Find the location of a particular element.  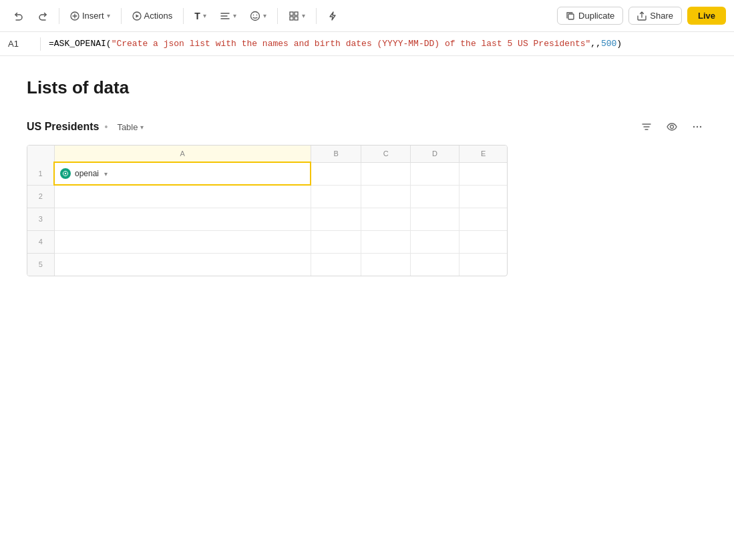

cell-e5 is located at coordinates (484, 264).